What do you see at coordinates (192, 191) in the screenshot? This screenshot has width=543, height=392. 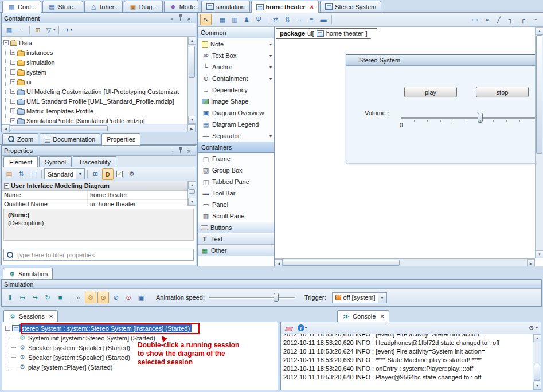 I see `properties-grid-scrollbar-thumb` at bounding box center [192, 191].